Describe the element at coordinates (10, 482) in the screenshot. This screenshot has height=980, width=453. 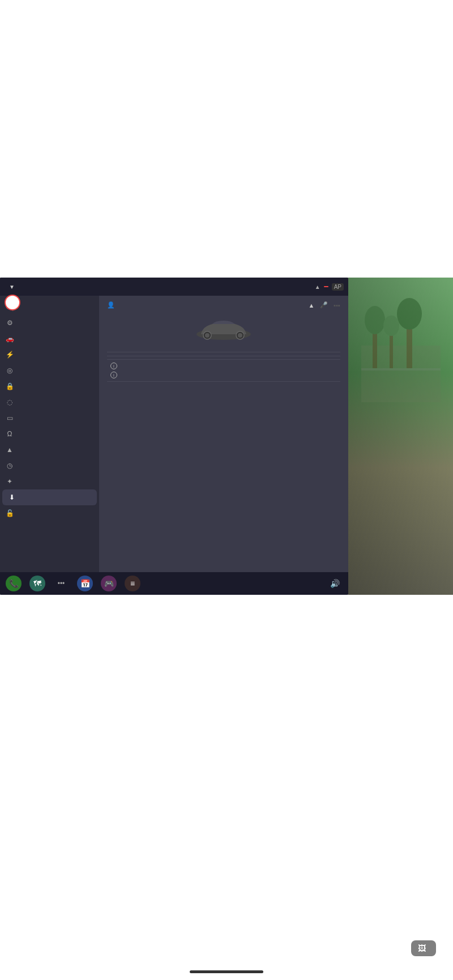
I see `service-icon: ✦` at that location.